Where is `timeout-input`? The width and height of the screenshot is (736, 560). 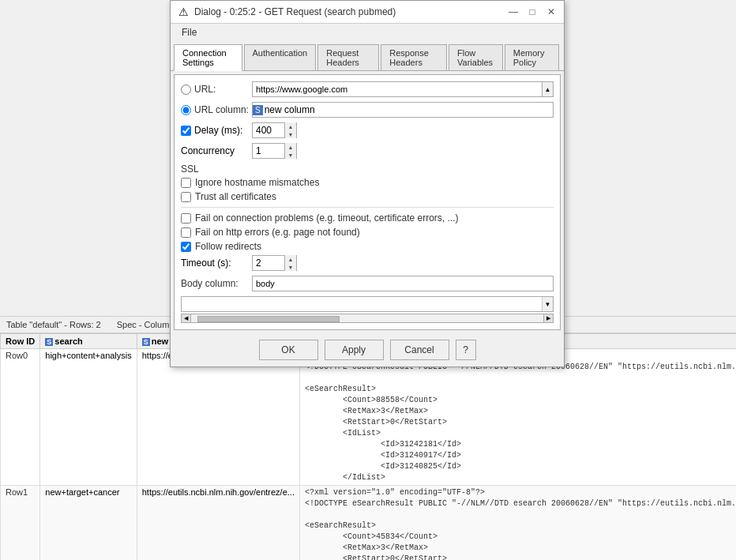 timeout-input is located at coordinates (268, 263).